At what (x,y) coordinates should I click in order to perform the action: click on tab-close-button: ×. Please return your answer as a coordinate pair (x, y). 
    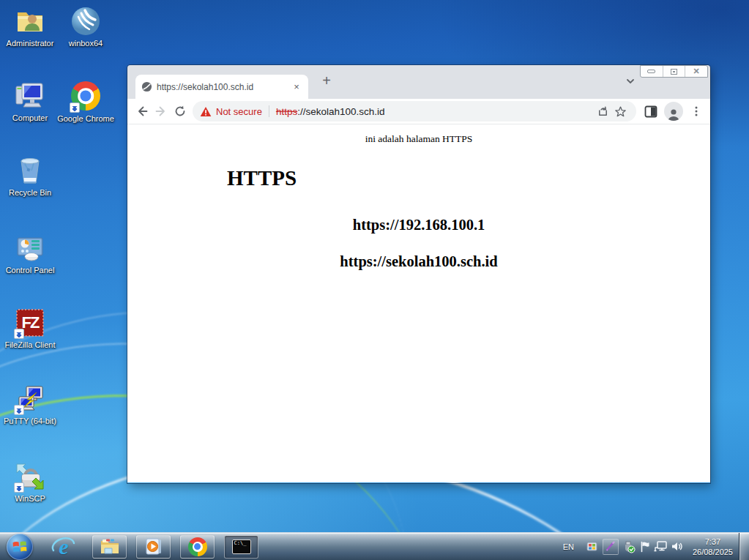
    Looking at the image, I should click on (297, 87).